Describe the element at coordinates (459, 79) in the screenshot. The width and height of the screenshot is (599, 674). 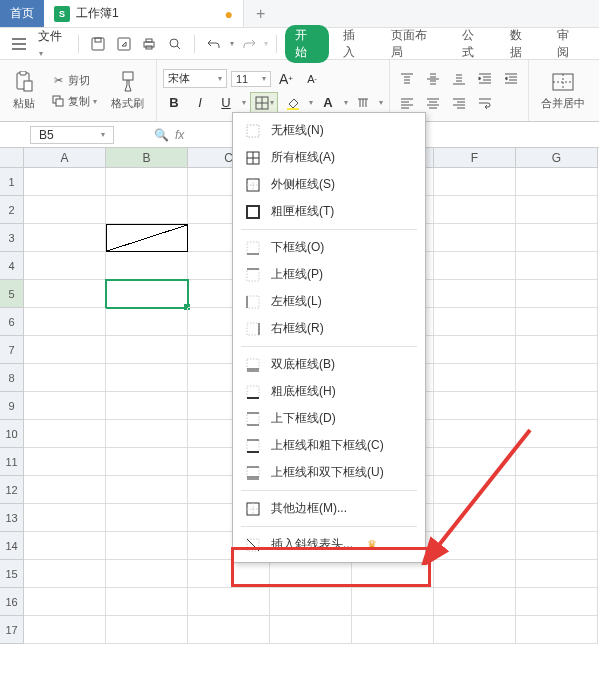
I see `align-bottom-button` at that location.